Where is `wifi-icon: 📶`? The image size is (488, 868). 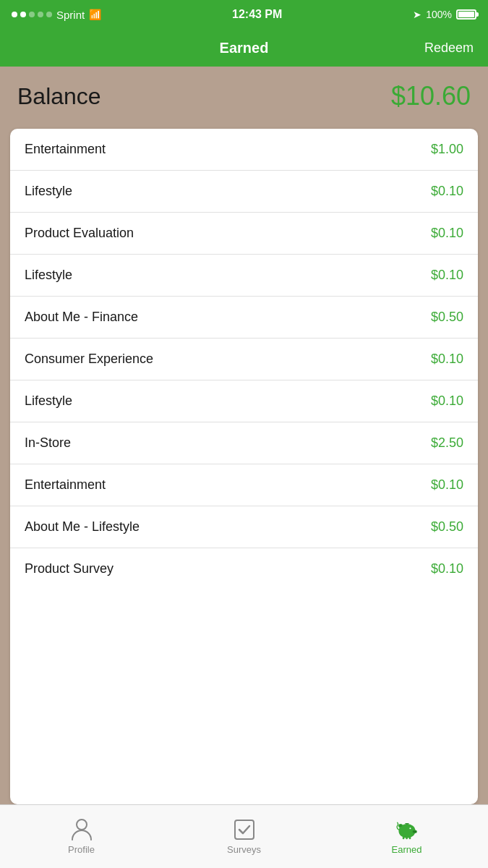
wifi-icon: 📶 is located at coordinates (95, 14).